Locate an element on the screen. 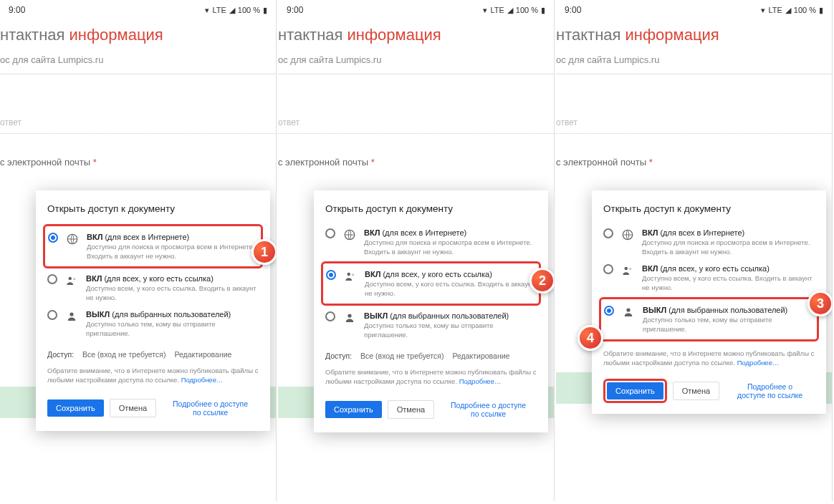 This screenshot has width=834, height=504. option-highlight-3: ВЫКЛ (для выбранных пользователей) Досту… is located at coordinates (709, 319).